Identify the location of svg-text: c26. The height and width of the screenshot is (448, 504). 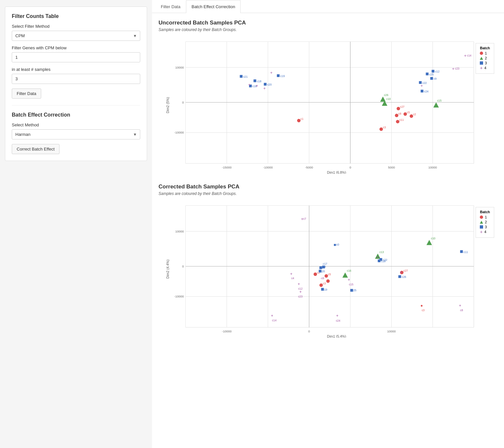
(386, 95).